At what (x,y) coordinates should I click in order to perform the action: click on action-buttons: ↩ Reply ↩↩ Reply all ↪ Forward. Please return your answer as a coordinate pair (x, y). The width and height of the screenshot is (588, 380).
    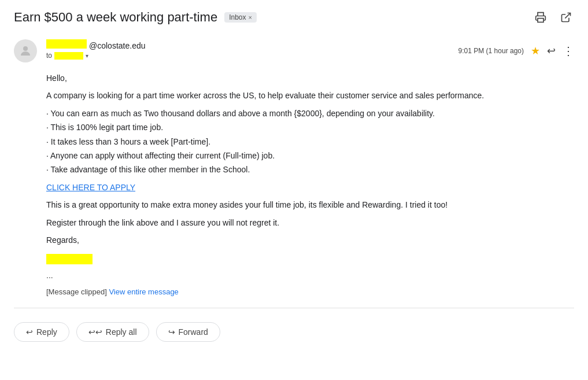
    Looking at the image, I should click on (294, 332).